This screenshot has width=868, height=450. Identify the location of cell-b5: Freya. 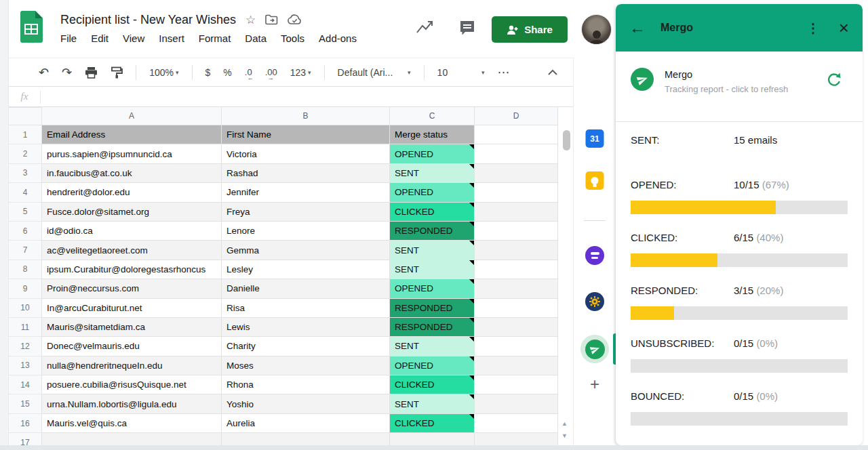
(306, 212).